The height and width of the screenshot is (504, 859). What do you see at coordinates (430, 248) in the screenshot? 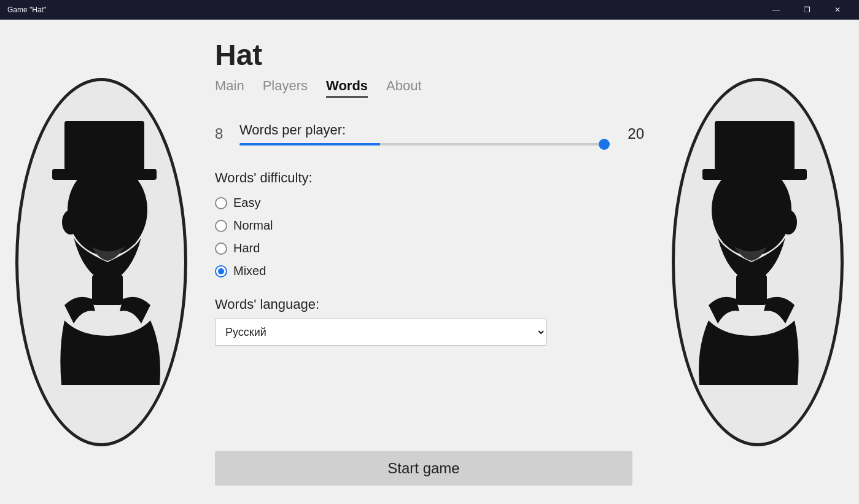
I see `difficulty-hard: Hard` at bounding box center [430, 248].